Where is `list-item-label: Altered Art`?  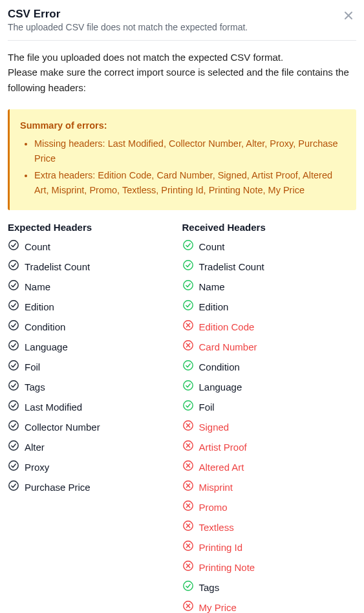
list-item-label: Altered Art is located at coordinates (222, 467).